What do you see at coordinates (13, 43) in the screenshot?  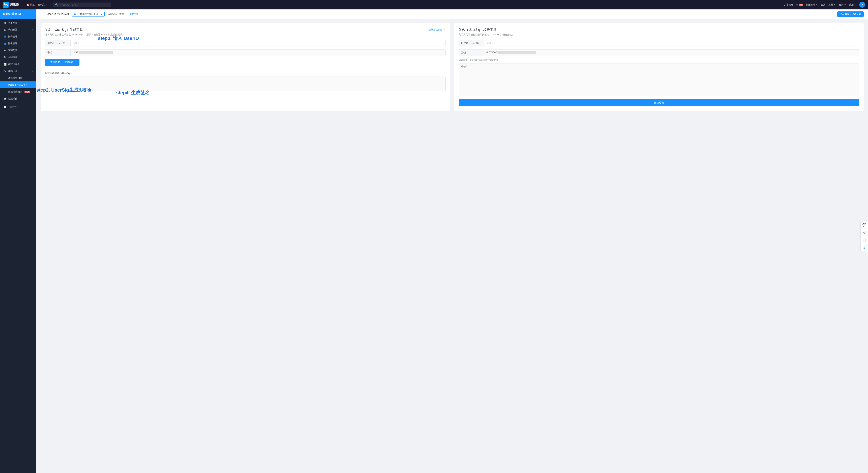 I see `sidebar-label-group-mgmt: 群组管理` at bounding box center [13, 43].